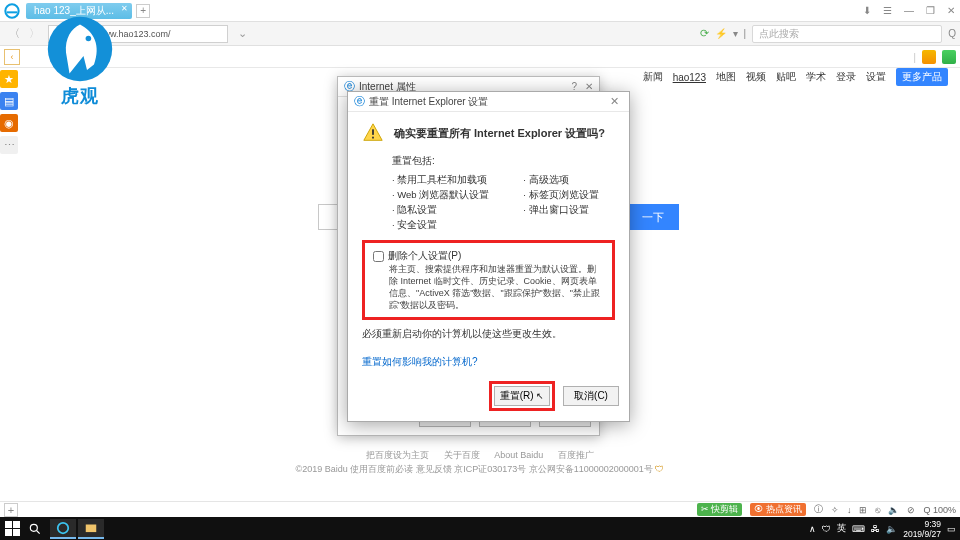 The height and width of the screenshot is (540, 960). What do you see at coordinates (746, 34) in the screenshot?
I see `url-pipe: |` at bounding box center [746, 34].